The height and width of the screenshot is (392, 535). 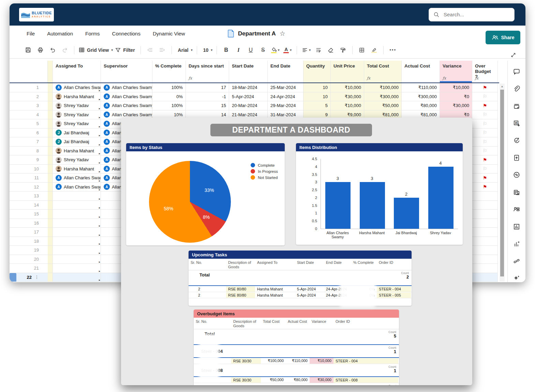 I want to click on attachments-icon, so click(x=517, y=89).